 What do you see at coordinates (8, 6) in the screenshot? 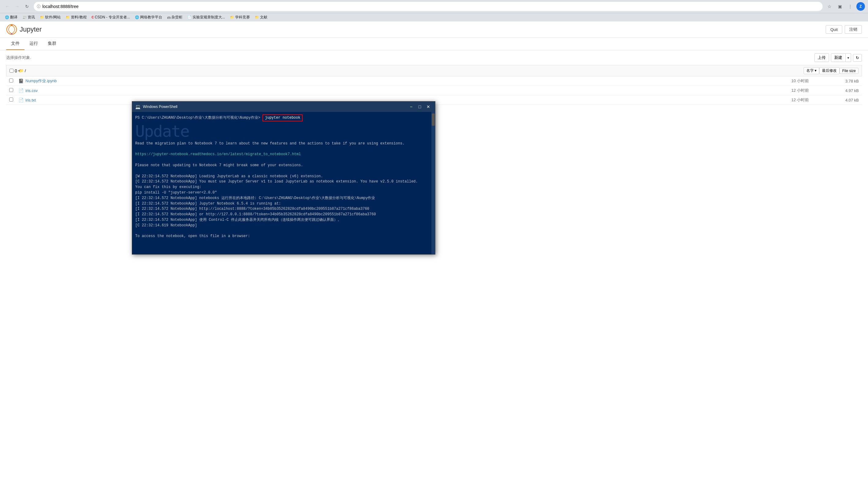
I see `back-button: ←` at bounding box center [8, 6].